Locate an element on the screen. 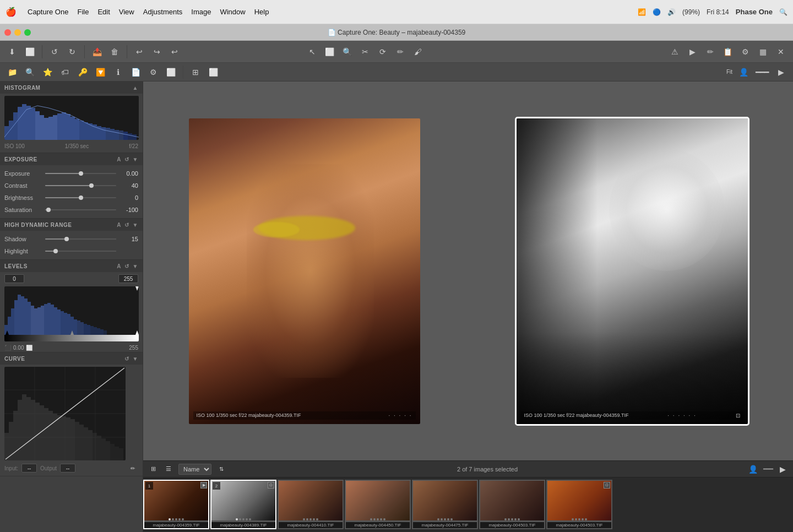 The image size is (793, 532). close-button is located at coordinates (8, 32).